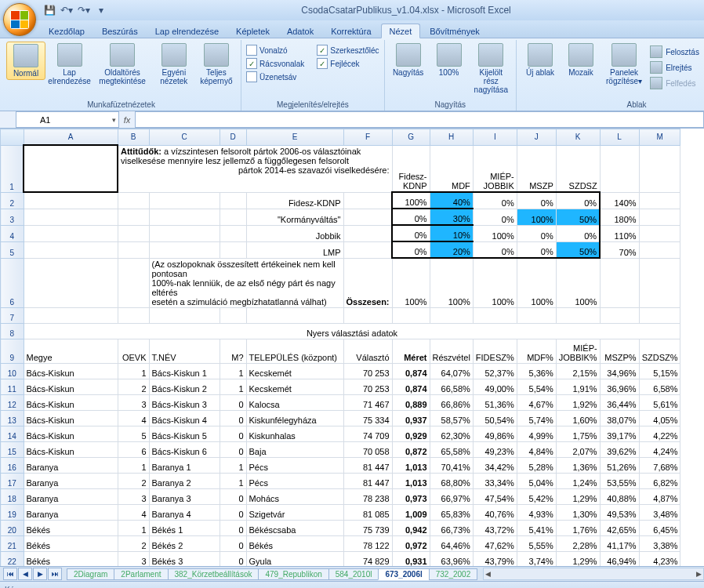  I want to click on row-header: 19, so click(13, 512).